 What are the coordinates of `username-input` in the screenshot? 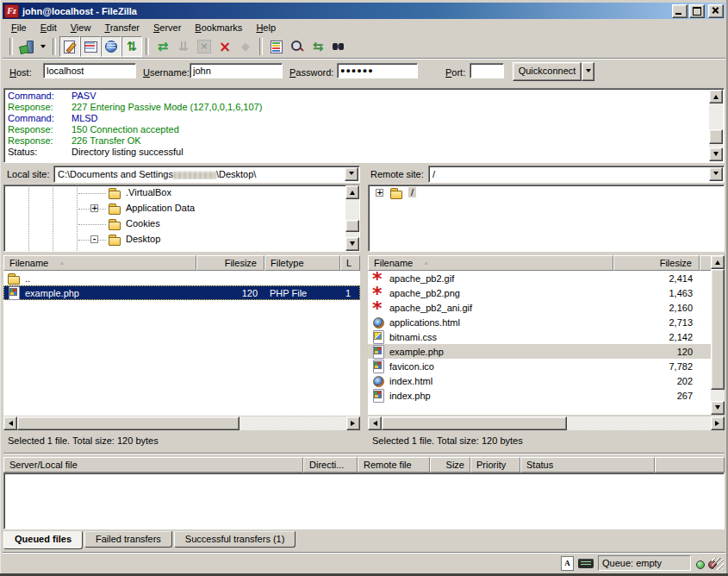 It's located at (236, 71).